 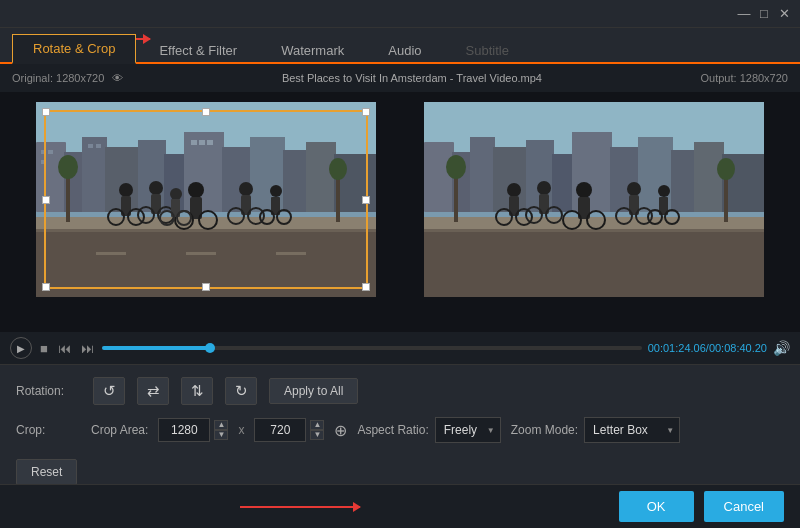 What do you see at coordinates (312, 50) in the screenshot?
I see `tab-watermark: Watermark` at bounding box center [312, 50].